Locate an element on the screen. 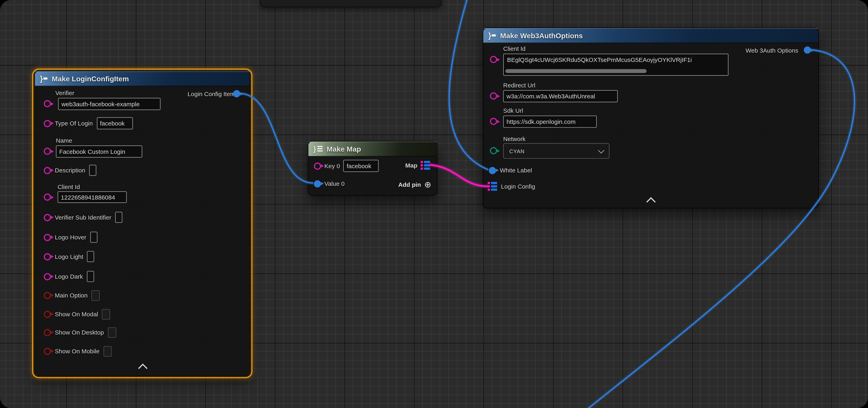 This screenshot has width=868, height=408. verifier-input: web3auth-facebook-example is located at coordinates (109, 104).